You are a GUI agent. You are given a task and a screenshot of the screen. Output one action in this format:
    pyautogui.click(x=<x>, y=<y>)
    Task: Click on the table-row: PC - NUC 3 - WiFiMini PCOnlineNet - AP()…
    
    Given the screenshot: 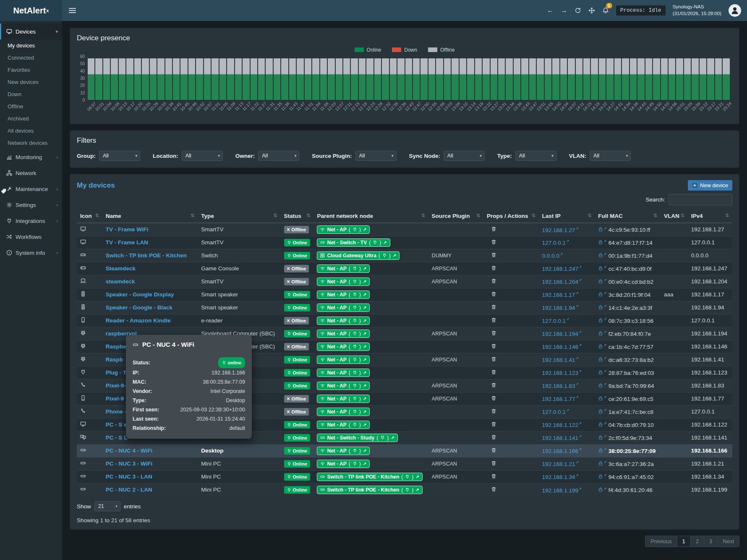 What is the action you would take?
    pyautogui.click(x=405, y=463)
    